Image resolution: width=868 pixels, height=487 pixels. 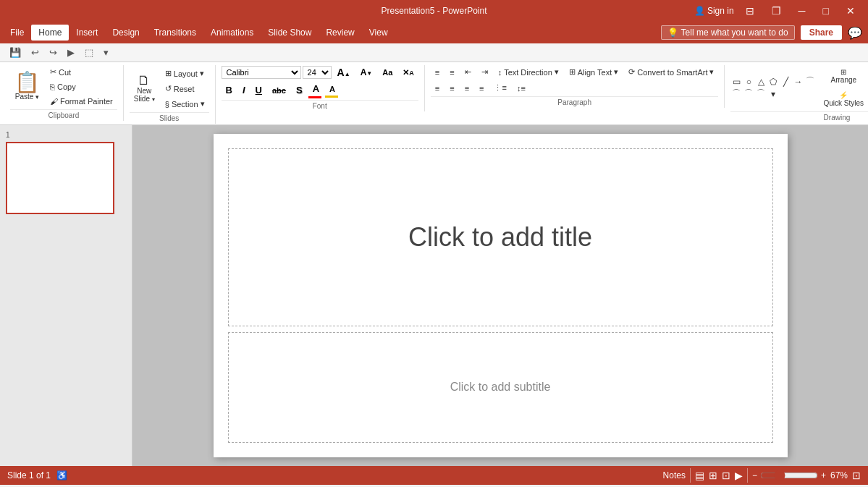 I want to click on new-slide-button: 🗋 NewSlide ▾, so click(x=145, y=88).